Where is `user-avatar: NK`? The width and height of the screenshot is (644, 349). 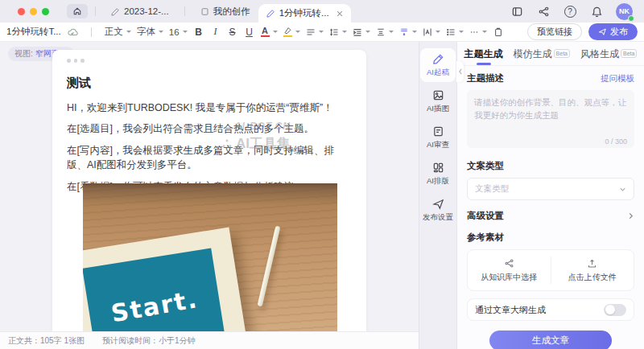 user-avatar: NK is located at coordinates (625, 11).